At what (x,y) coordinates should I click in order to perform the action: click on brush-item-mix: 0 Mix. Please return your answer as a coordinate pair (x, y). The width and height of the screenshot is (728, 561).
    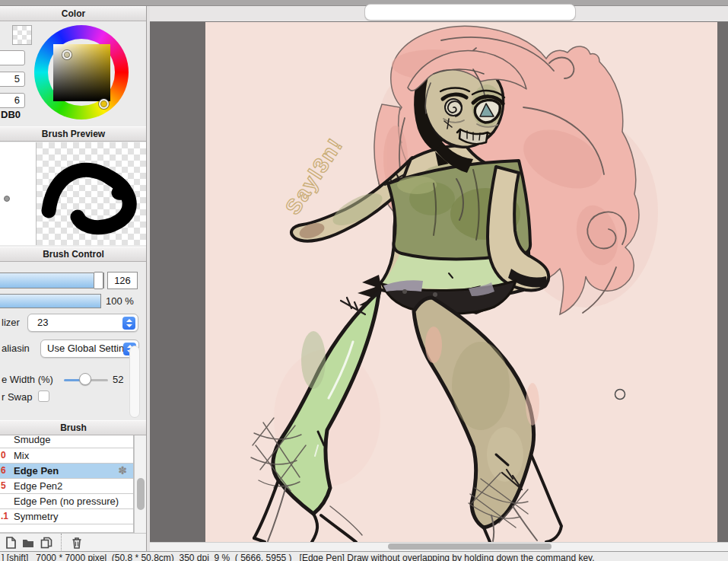
    Looking at the image, I should click on (67, 456).